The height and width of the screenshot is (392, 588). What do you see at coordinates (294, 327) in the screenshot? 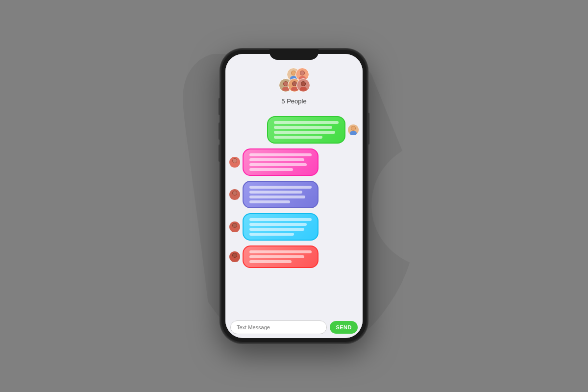
I see `input-area: SEND` at bounding box center [294, 327].